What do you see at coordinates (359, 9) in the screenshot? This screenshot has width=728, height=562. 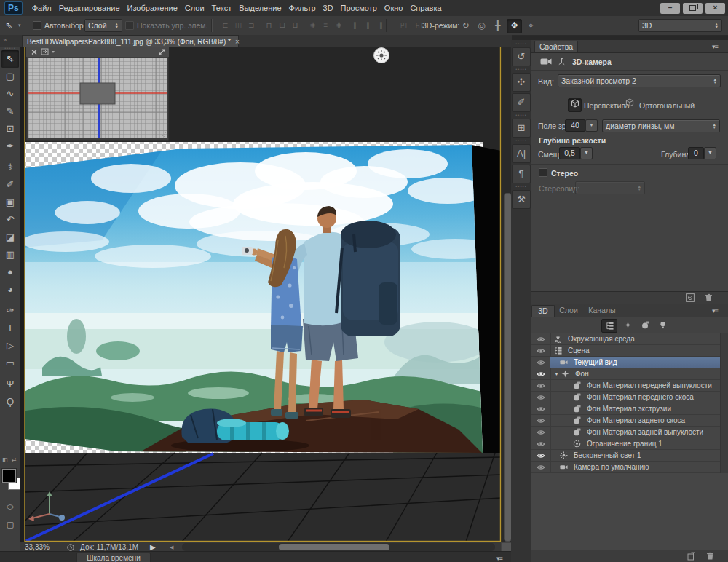 I see `menu-item-8: Просмотр` at bounding box center [359, 9].